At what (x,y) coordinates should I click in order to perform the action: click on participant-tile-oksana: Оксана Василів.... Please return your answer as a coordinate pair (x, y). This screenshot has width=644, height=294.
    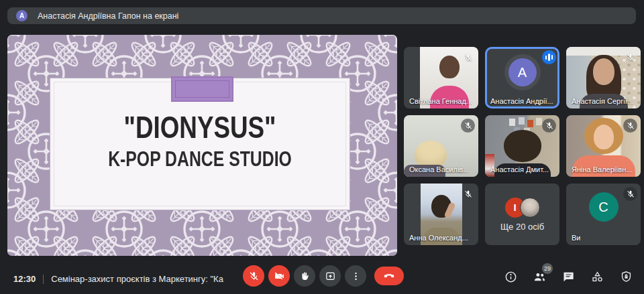
    Looking at the image, I should click on (441, 146).